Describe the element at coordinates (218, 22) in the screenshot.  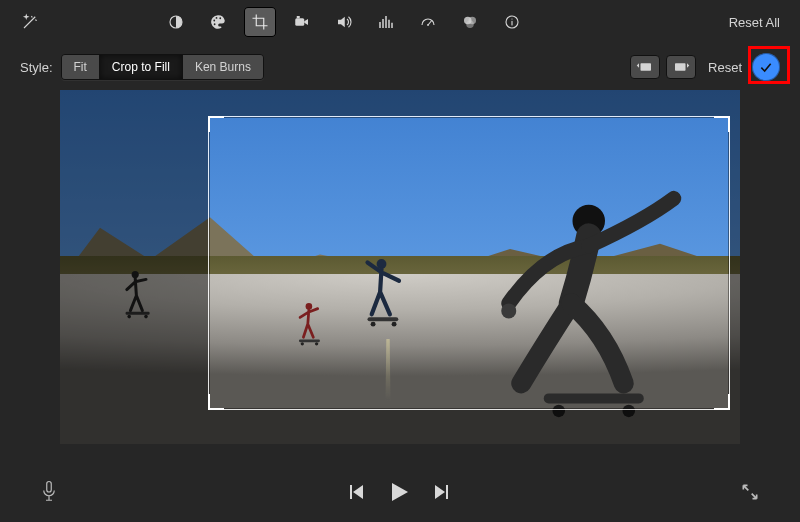
I see `color-palette-icon` at that location.